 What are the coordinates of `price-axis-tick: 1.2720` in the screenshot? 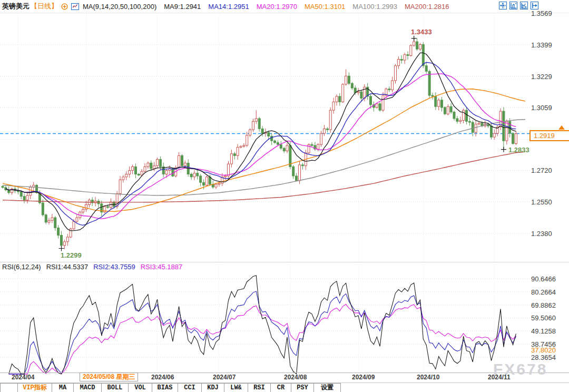 It's located at (542, 171).